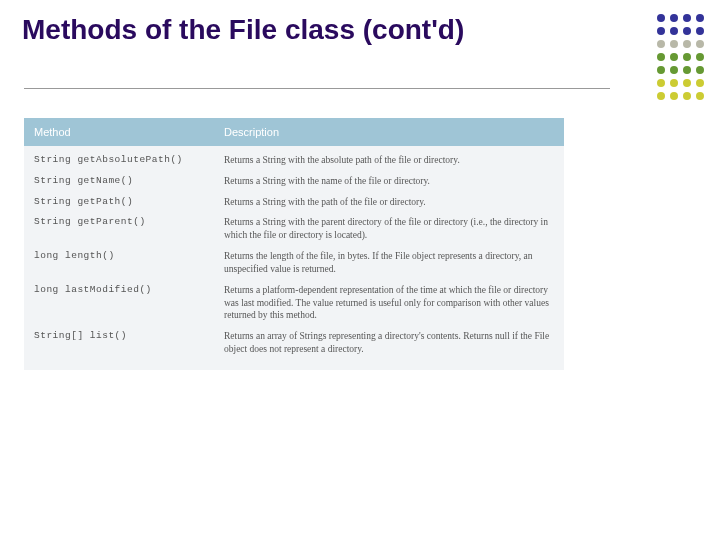 This screenshot has height=540, width=720. What do you see at coordinates (129, 132) in the screenshot?
I see `header-method: Method` at bounding box center [129, 132].